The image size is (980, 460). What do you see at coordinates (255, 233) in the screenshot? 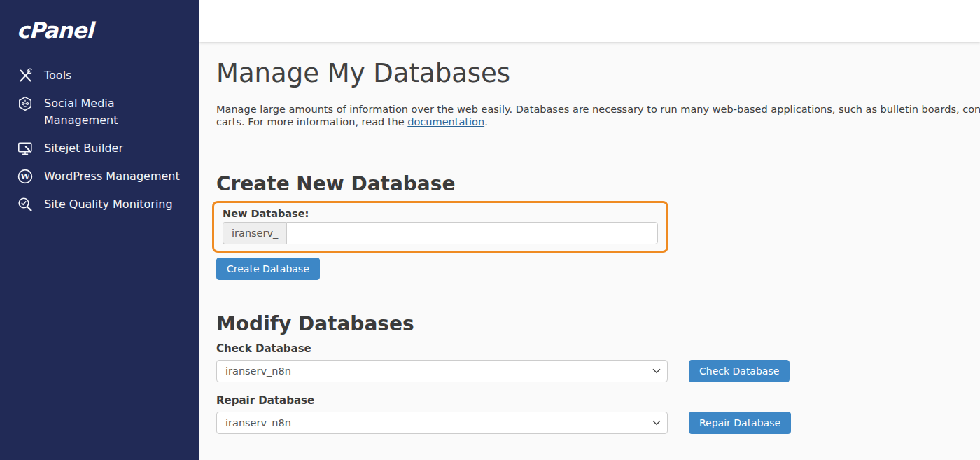
I see `database-prefix: iranserv_` at bounding box center [255, 233].